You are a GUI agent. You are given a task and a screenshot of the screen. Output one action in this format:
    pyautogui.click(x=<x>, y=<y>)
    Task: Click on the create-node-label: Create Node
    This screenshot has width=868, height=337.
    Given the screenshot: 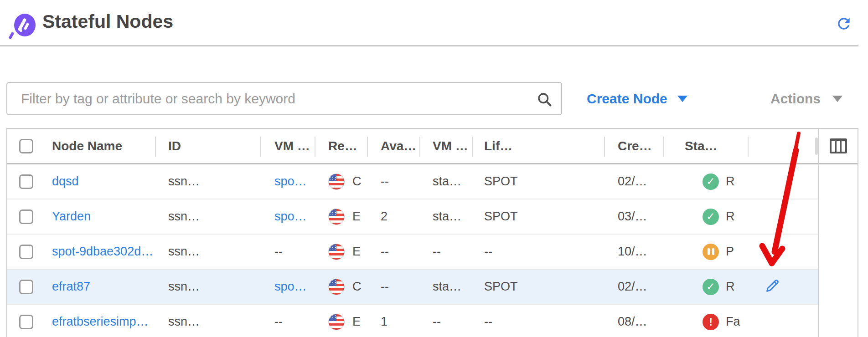 What is the action you would take?
    pyautogui.click(x=627, y=99)
    